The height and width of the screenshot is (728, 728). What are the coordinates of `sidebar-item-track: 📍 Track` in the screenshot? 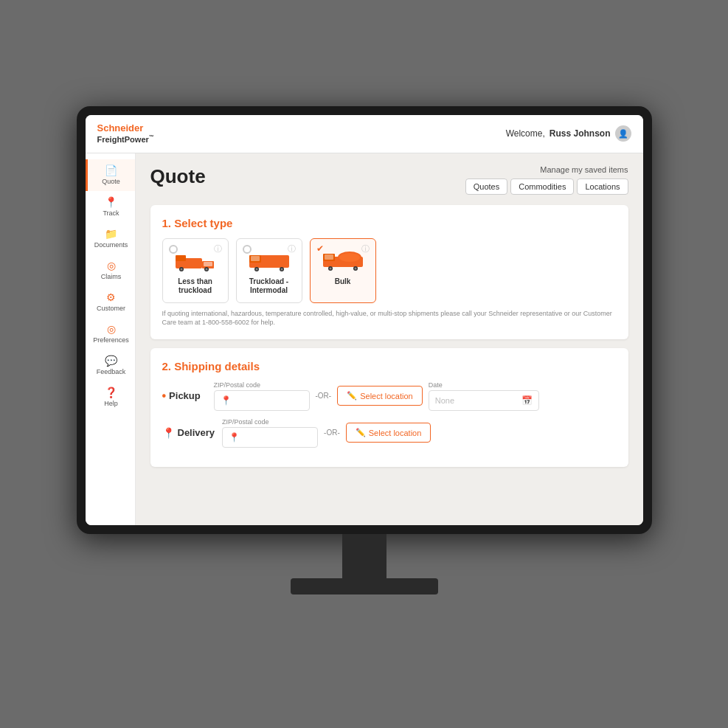 It's located at (111, 207).